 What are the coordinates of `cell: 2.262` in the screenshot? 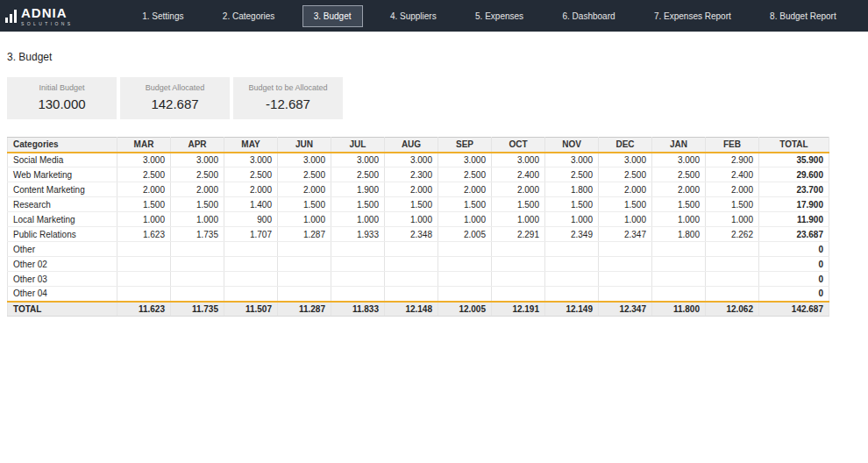 It's located at (733, 235).